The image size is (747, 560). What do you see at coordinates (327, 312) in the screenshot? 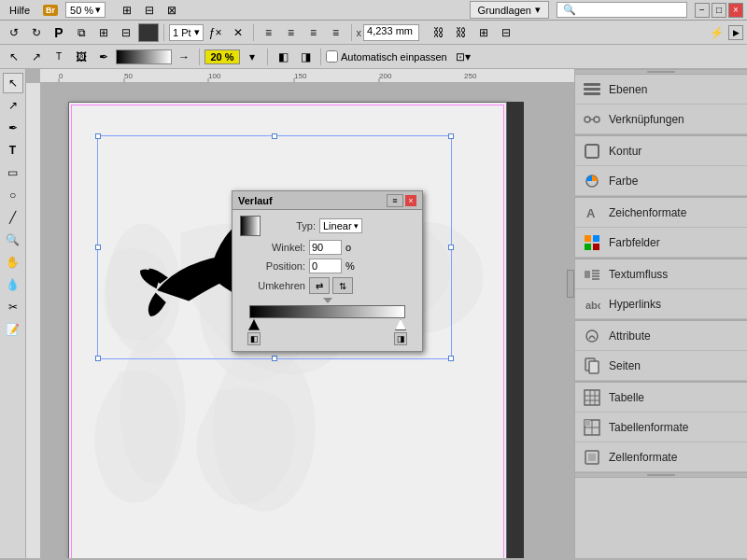
I see `gradient-bar` at bounding box center [327, 312].